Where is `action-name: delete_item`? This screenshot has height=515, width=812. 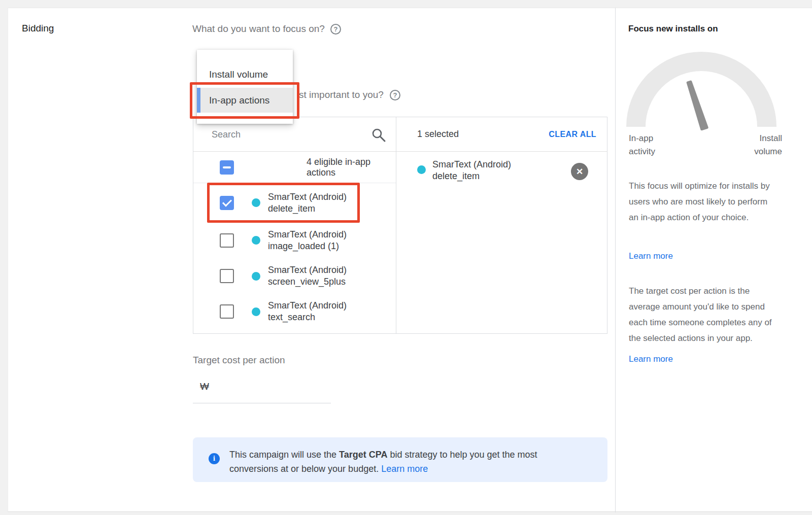
action-name: delete_item is located at coordinates (308, 209).